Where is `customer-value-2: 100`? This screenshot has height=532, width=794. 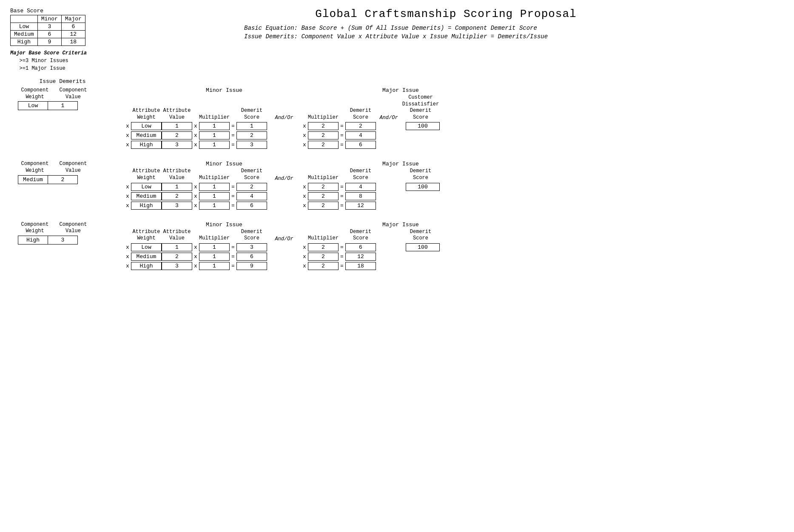 customer-value-2: 100 is located at coordinates (423, 187).